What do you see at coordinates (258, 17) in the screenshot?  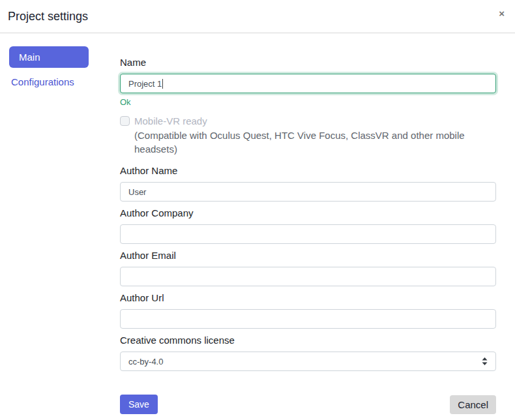 I see `modal-title: Project settings` at bounding box center [258, 17].